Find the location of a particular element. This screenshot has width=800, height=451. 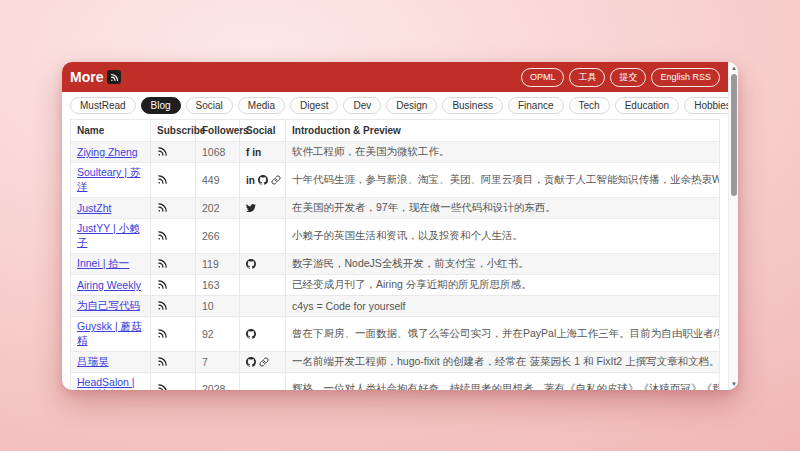

tab-digest: Digest is located at coordinates (314, 106).